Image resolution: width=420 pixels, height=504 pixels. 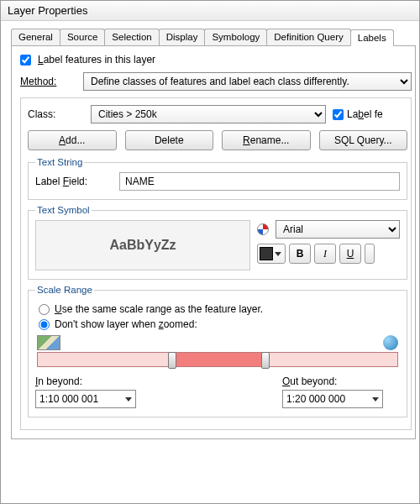 What do you see at coordinates (266, 254) in the screenshot?
I see `color-swatch-icon` at bounding box center [266, 254].